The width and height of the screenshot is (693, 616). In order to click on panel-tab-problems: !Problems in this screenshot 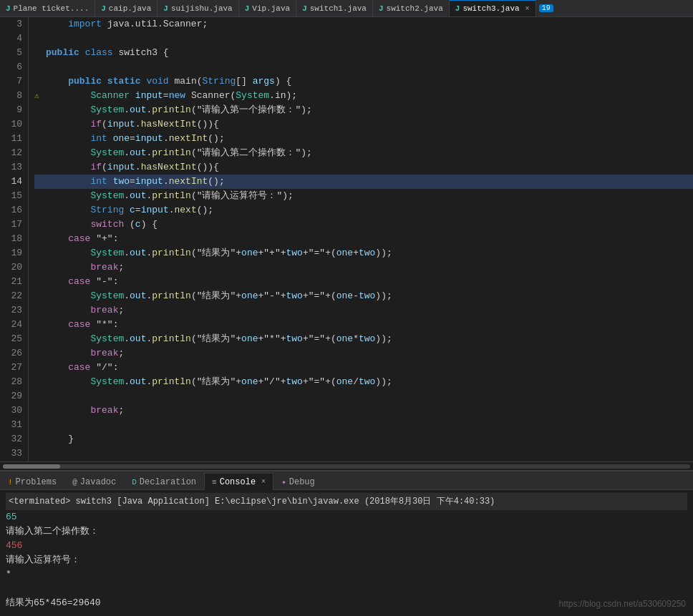, I will do `click(32, 481)`.